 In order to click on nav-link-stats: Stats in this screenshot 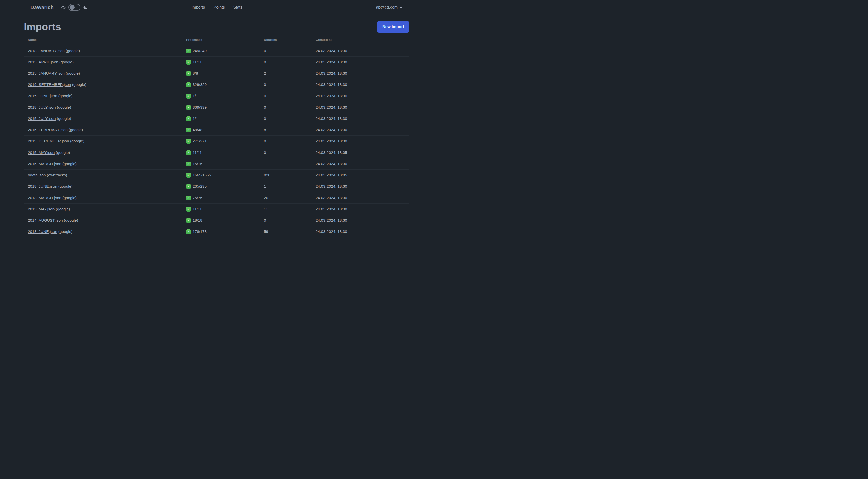, I will do `click(238, 7)`.